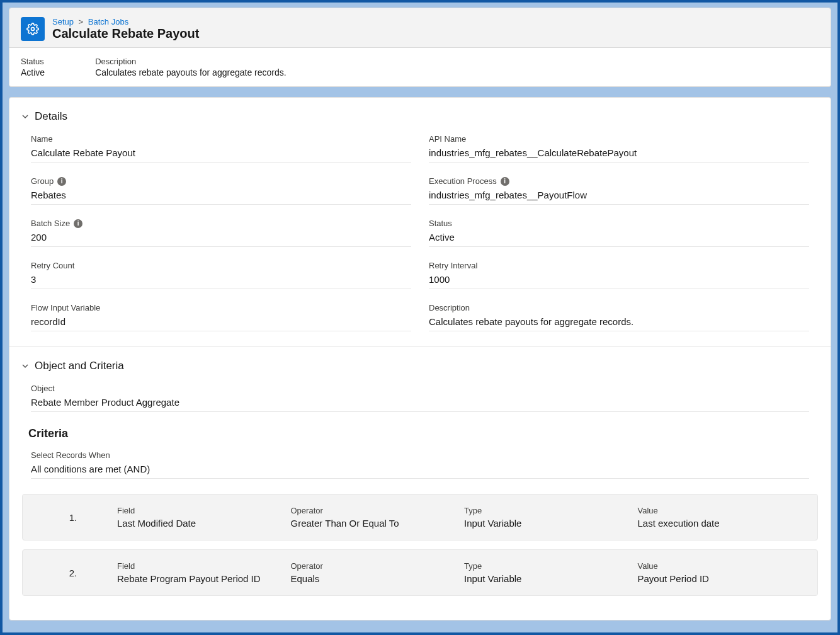 Image resolution: width=840 pixels, height=635 pixels. What do you see at coordinates (108, 21) in the screenshot?
I see `breadcrumb-batch-jobs: Batch Jobs` at bounding box center [108, 21].